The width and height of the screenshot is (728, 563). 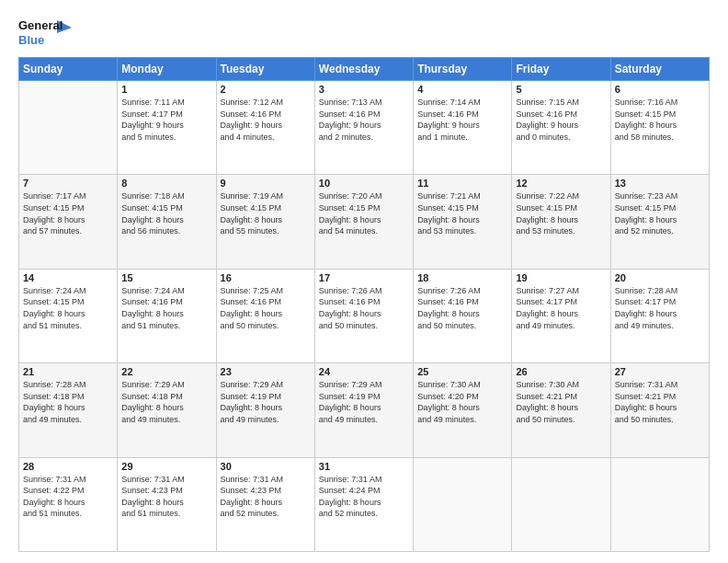 I want to click on calendar-day-cell: 18Sunrise: 7:26 AM Sunset: 4:16 PM Dayli…, so click(x=463, y=316).